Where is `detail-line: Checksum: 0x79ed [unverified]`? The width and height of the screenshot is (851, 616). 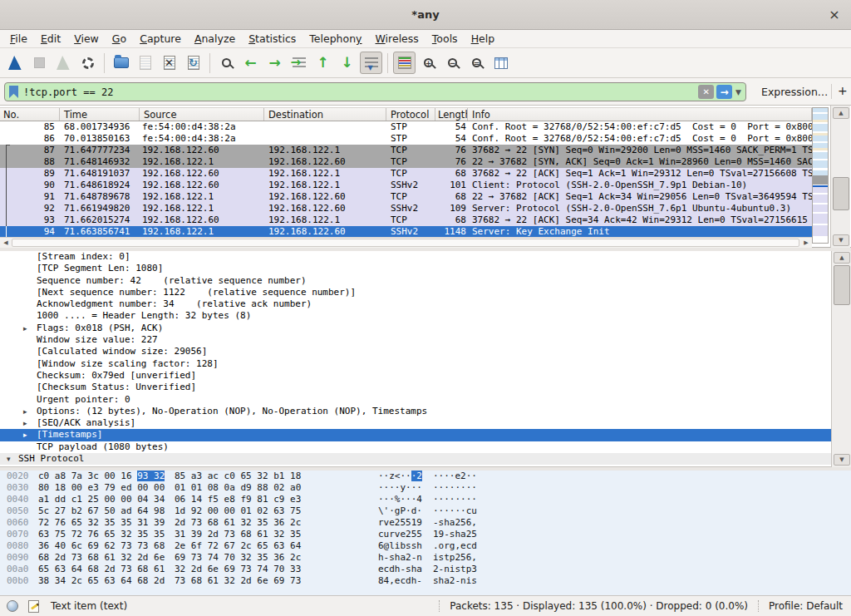
detail-line: Checksum: 0x79ed [unverified] is located at coordinates (416, 376).